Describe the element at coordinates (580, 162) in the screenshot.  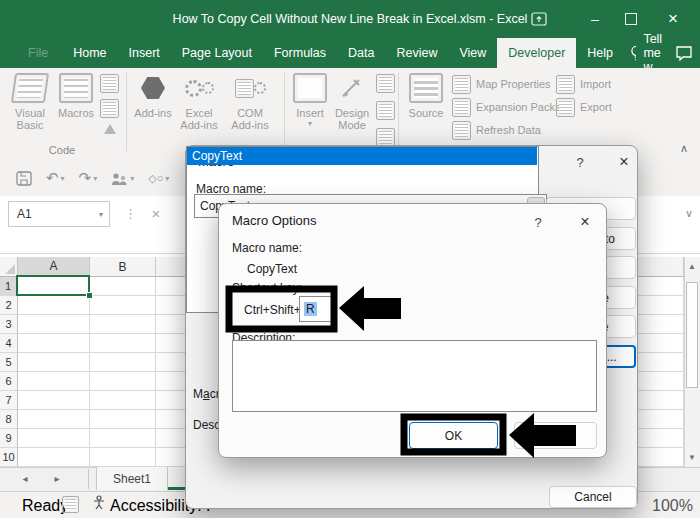
I see `macro-dialog-help-button: ?` at that location.